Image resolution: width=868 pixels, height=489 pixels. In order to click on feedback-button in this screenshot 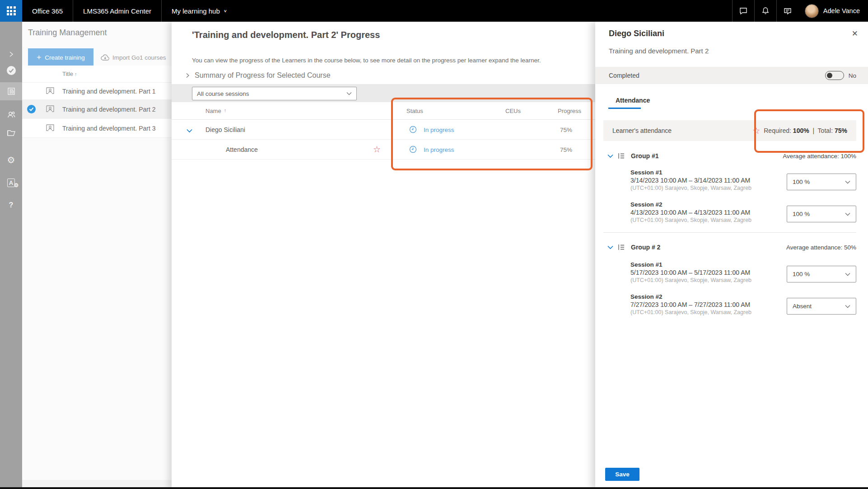, I will do `click(788, 11)`.